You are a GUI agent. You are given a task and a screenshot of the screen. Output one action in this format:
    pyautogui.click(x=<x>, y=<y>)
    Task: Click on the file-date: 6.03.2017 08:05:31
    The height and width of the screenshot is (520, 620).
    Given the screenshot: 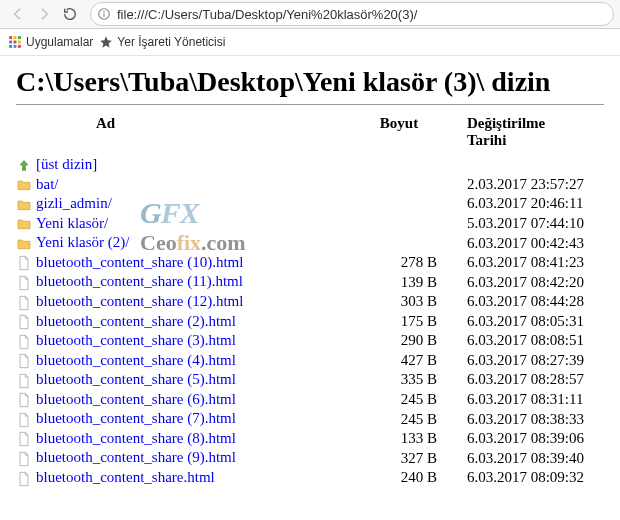 What is the action you would take?
    pyautogui.click(x=536, y=322)
    